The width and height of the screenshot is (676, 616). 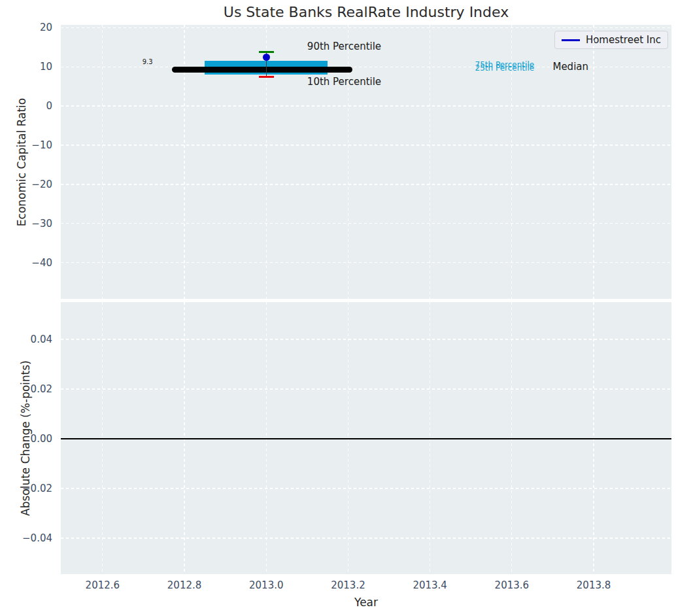 I want to click on p10-cap, so click(x=267, y=77).